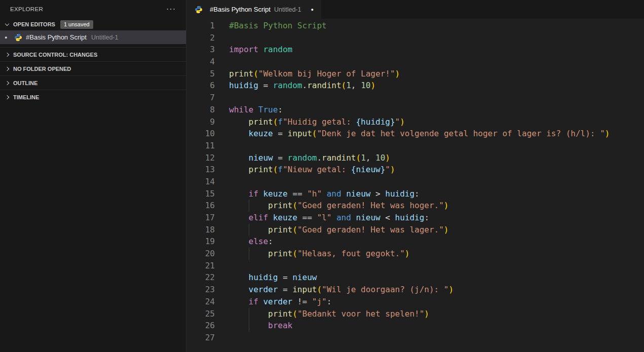 Image resolution: width=644 pixels, height=352 pixels. What do you see at coordinates (201, 278) in the screenshot?
I see `line-number: 22` at bounding box center [201, 278].